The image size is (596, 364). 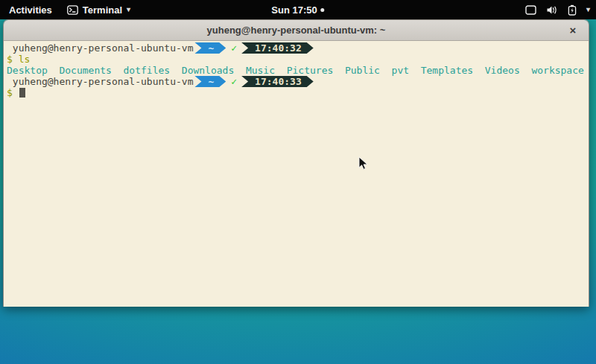 I want to click on notification-dot-icon, so click(x=323, y=10).